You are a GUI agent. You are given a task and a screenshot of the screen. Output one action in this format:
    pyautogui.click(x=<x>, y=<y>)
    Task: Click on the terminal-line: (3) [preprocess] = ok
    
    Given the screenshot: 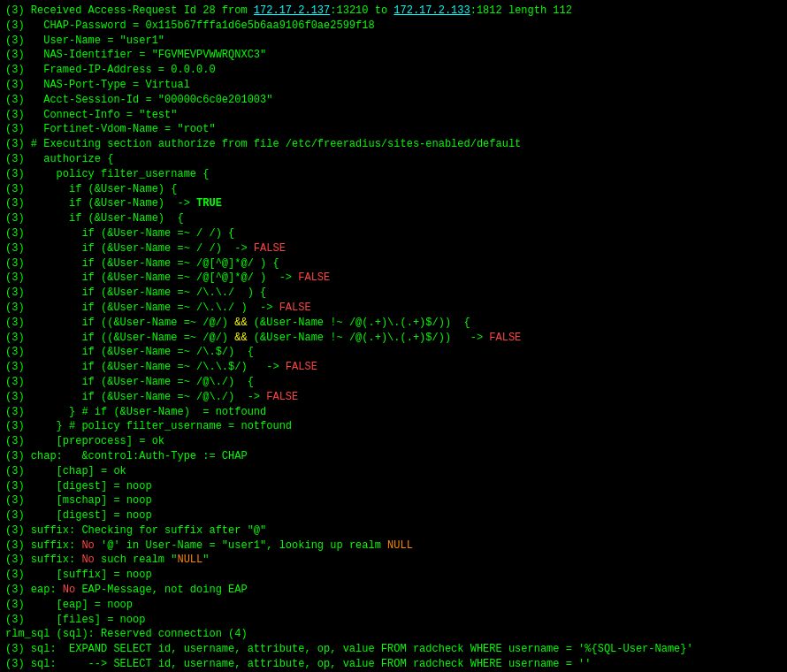 What is the action you would take?
    pyautogui.click(x=394, y=442)
    